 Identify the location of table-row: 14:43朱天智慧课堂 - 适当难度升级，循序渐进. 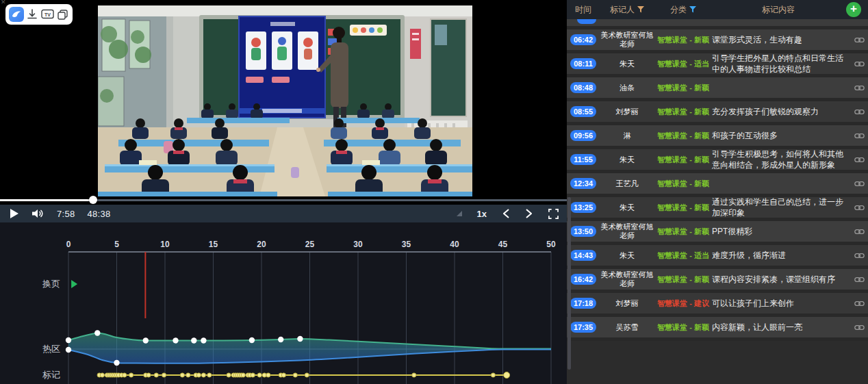
(717, 257).